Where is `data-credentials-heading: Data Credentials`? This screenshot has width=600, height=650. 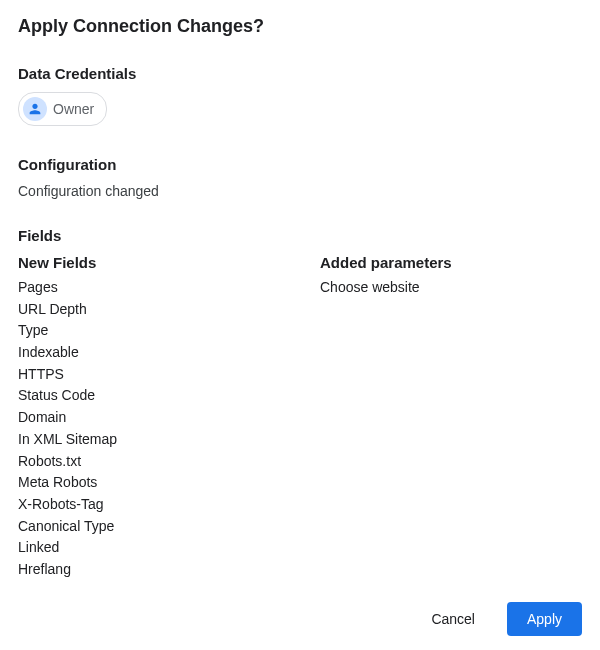
data-credentials-heading: Data Credentials is located at coordinates (300, 74).